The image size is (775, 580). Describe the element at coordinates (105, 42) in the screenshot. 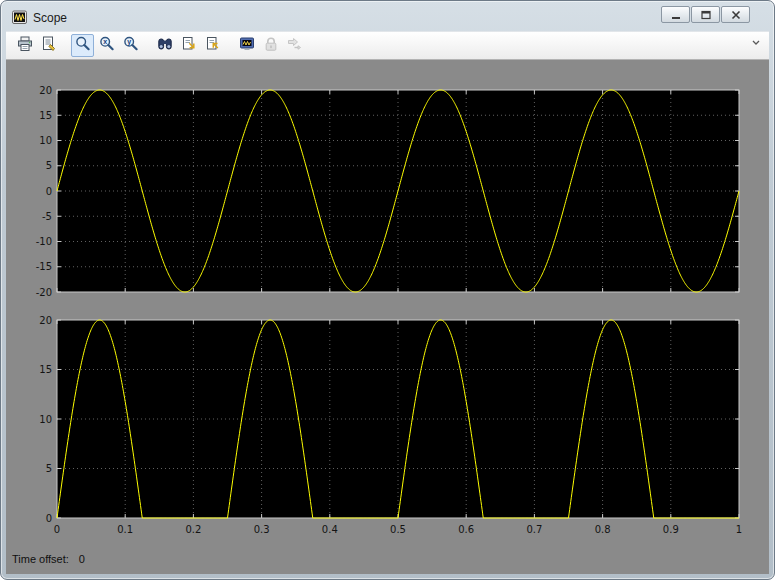

I see `svg-text: x` at that location.